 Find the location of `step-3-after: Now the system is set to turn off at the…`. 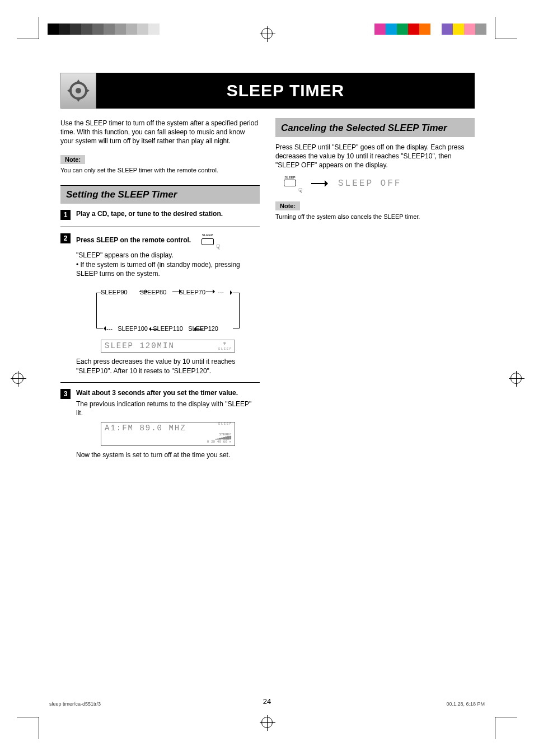

step-3-after: Now the system is set to turn off at the… is located at coordinates (168, 455).